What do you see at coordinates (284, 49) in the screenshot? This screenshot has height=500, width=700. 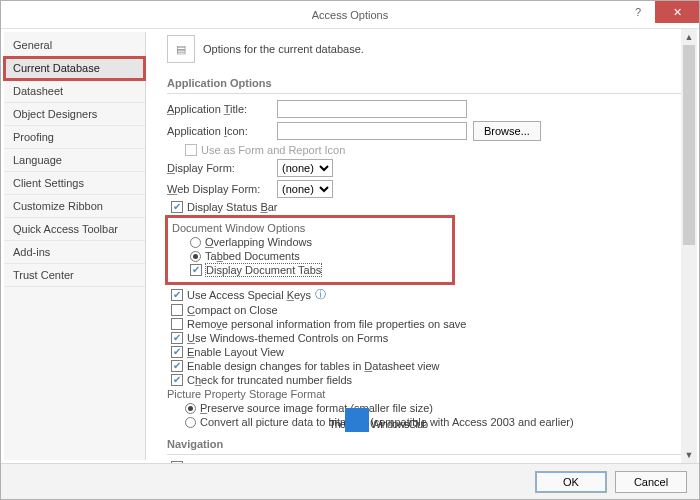 I see `banner-text: Options for the current database.` at bounding box center [284, 49].